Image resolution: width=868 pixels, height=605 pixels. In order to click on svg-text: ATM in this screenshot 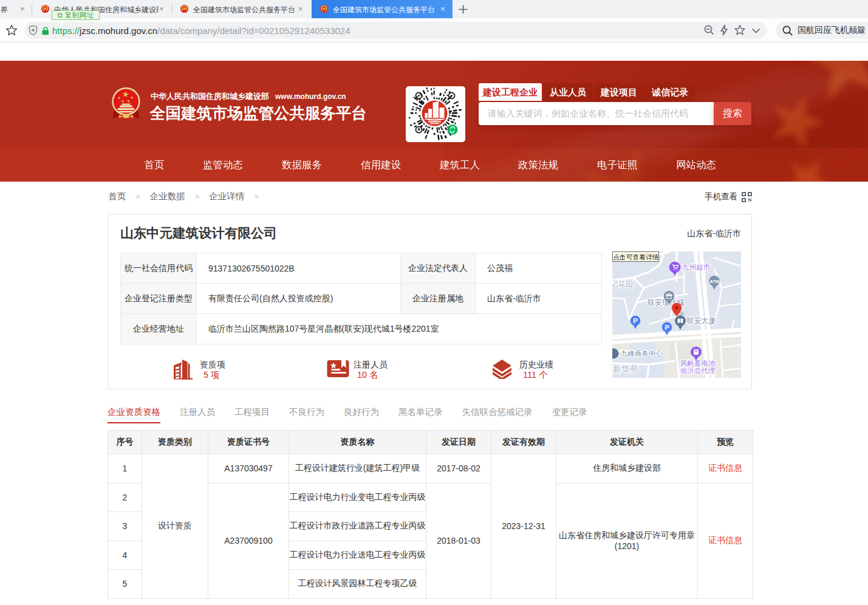, I will do `click(714, 282)`.